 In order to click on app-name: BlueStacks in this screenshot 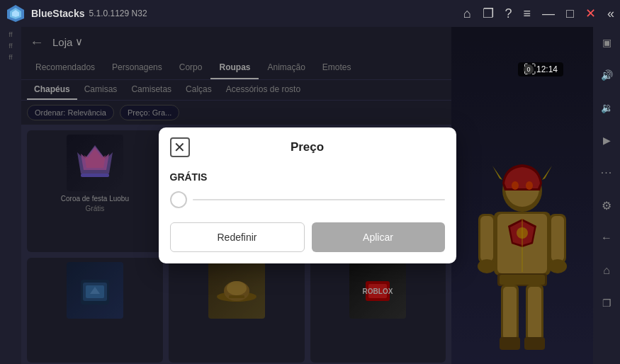, I will do `click(58, 13)`.